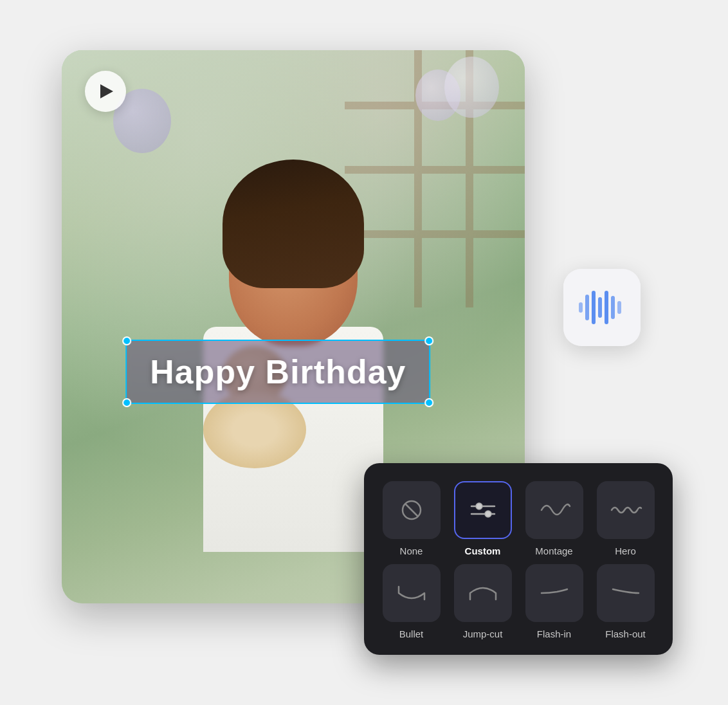 This screenshot has width=728, height=705. I want to click on play-button, so click(105, 91).